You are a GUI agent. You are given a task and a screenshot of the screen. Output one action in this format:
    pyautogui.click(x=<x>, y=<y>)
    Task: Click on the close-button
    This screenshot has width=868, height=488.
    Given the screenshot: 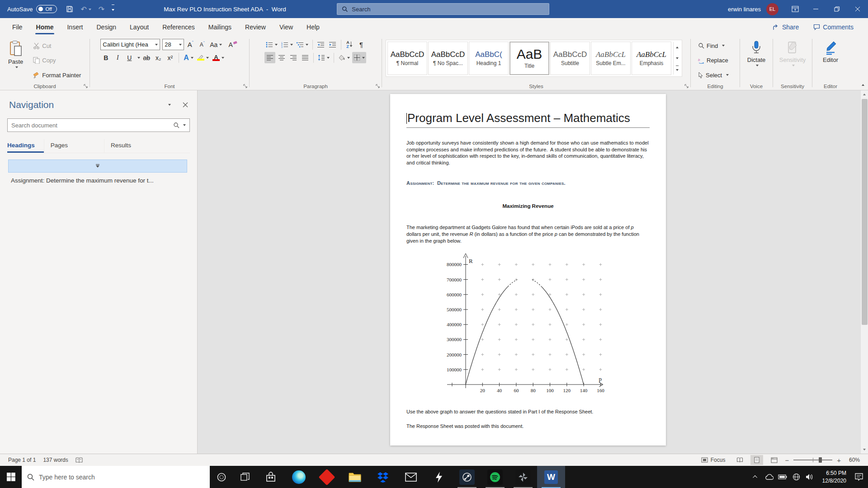 What is the action you would take?
    pyautogui.click(x=858, y=9)
    